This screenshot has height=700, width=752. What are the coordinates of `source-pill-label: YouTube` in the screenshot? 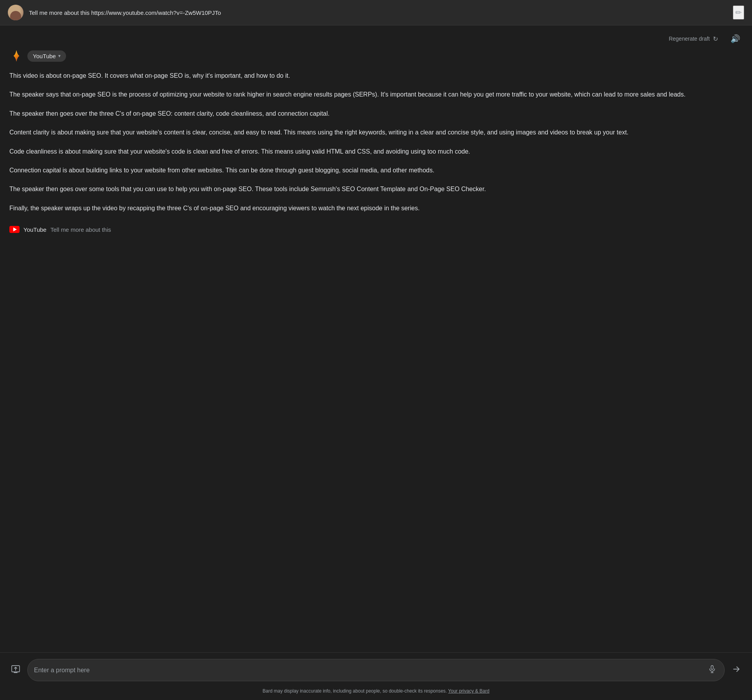 It's located at (45, 56).